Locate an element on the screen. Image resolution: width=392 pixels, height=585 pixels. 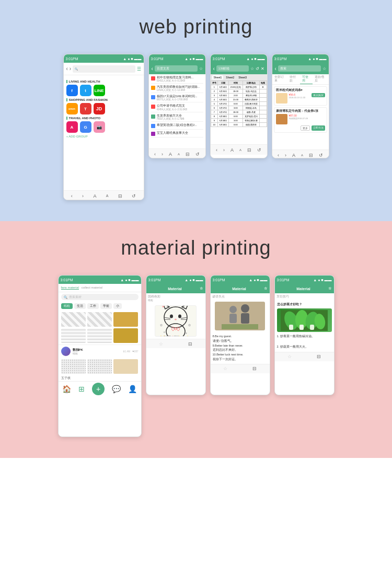
mat-sm-toolbar-2: ☆ ⊟ is located at coordinates (240, 369).